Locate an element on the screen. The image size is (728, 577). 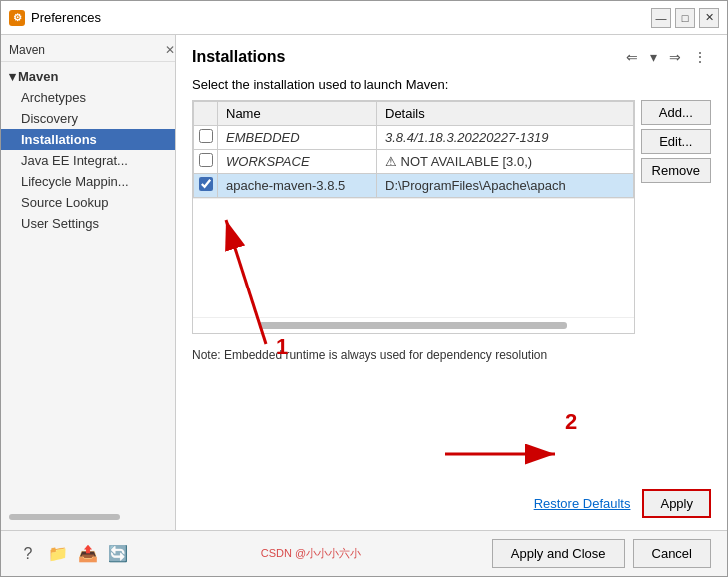
checkbox-embedded is located at coordinates (206, 136).